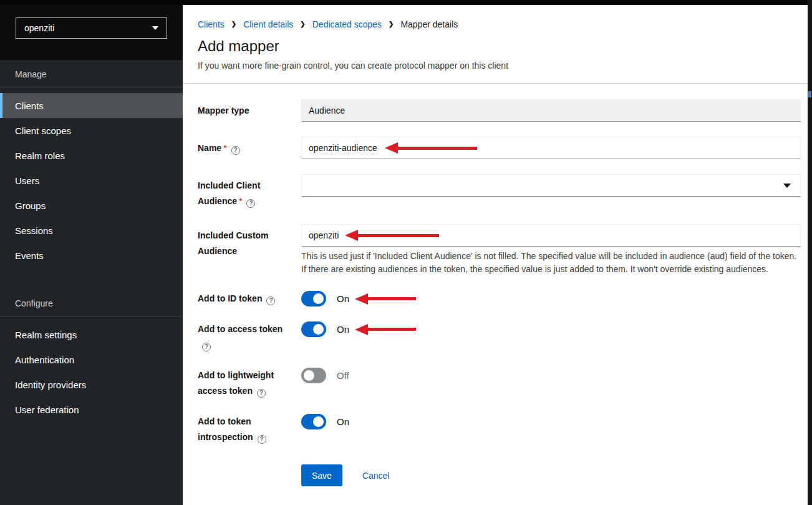 Image resolution: width=812 pixels, height=505 pixels. What do you see at coordinates (91, 105) in the screenshot?
I see `sidebar-item-clients: Clients` at bounding box center [91, 105].